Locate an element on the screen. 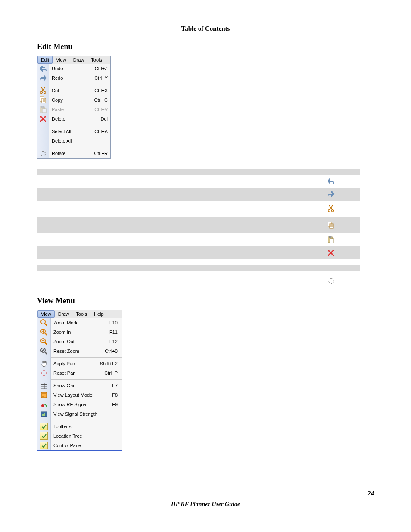 The width and height of the screenshot is (411, 532). menu-accel: Del is located at coordinates (104, 119).